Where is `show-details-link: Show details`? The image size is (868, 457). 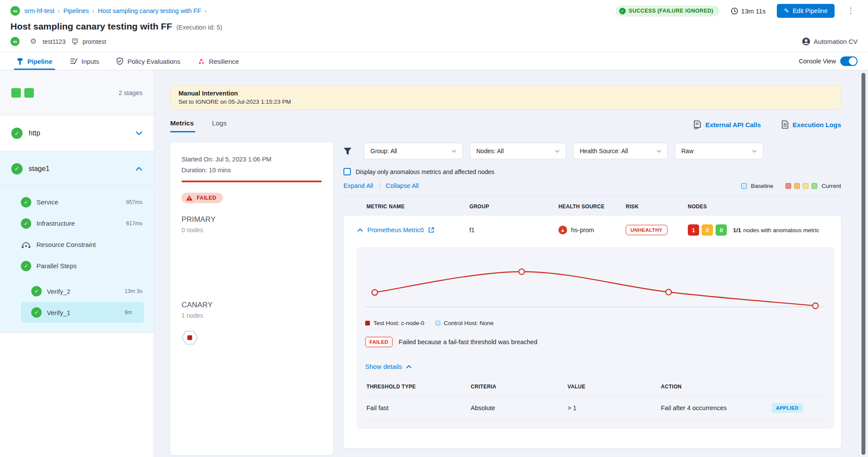
show-details-link: Show details is located at coordinates (388, 366).